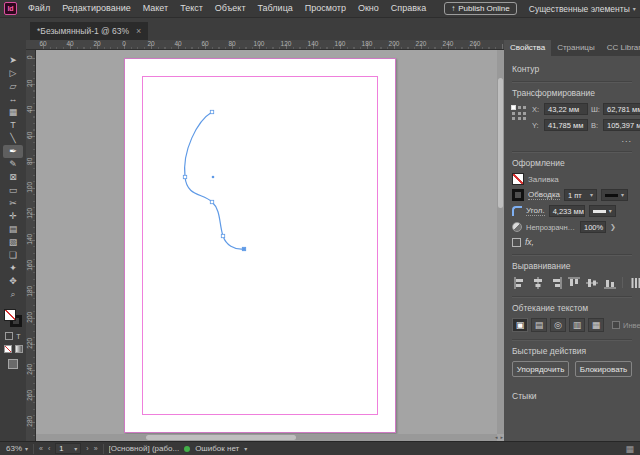 The width and height of the screenshot is (640, 455). Describe the element at coordinates (518, 195) in the screenshot. I see `stroke-color-swatch` at that location.